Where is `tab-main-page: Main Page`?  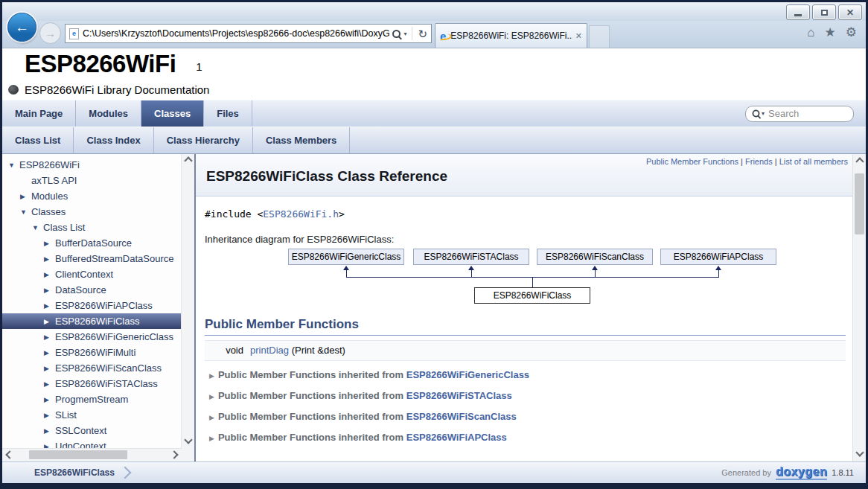
tab-main-page: Main Page is located at coordinates (39, 113).